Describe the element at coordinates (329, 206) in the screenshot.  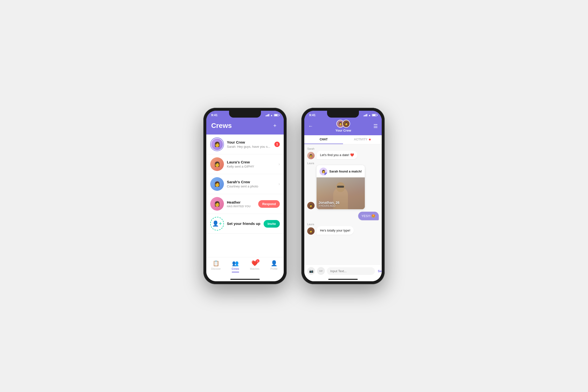
I see `match-time: 3 HOURS AGO` at that location.